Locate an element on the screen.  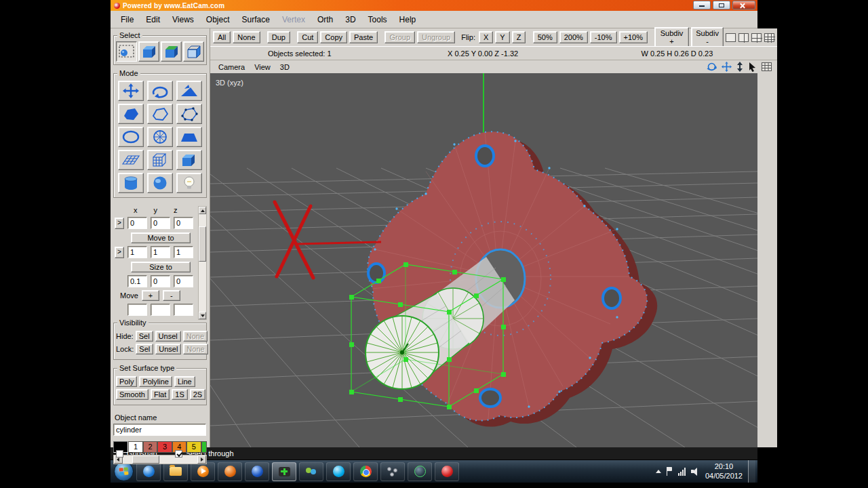
cylinder-tool-button is located at coordinates (131, 183).